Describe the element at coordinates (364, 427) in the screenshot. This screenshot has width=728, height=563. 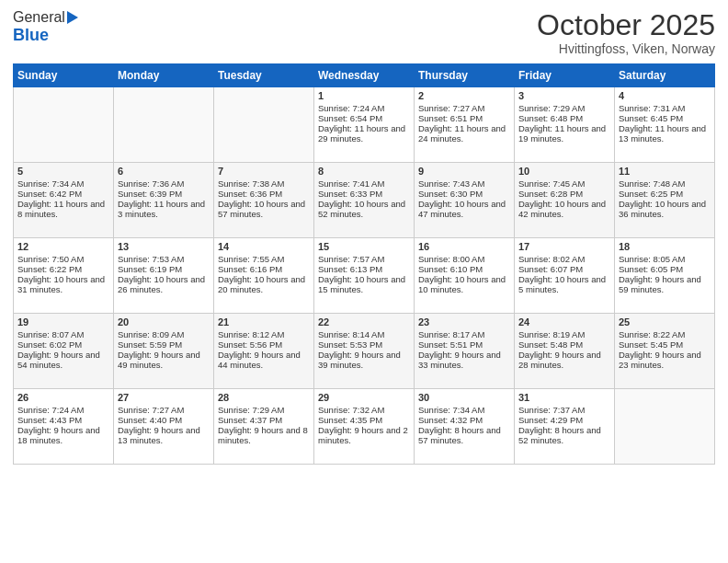
I see `calendar-cell: 29Sunrise: 7:32 AMSunset: 4:35 PMDayligh…` at that location.